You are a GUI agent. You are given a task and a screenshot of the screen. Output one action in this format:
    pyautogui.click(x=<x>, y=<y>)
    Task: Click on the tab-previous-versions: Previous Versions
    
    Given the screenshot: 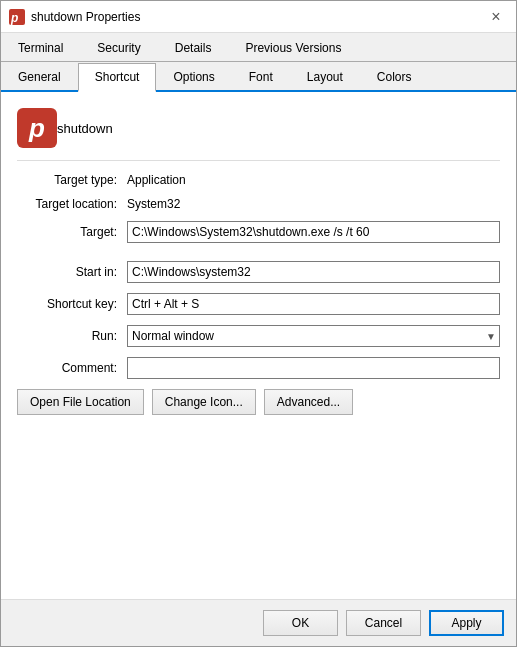 What is the action you would take?
    pyautogui.click(x=293, y=48)
    